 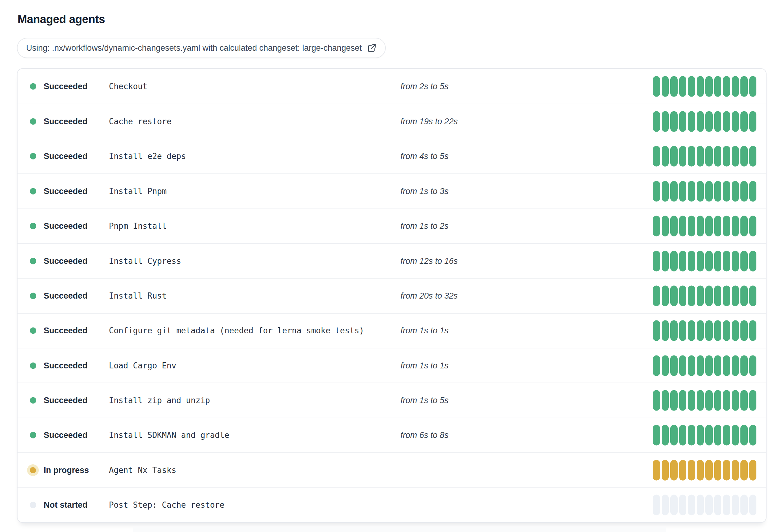 I want to click on duration-range: from 12s to 16s, so click(x=429, y=261).